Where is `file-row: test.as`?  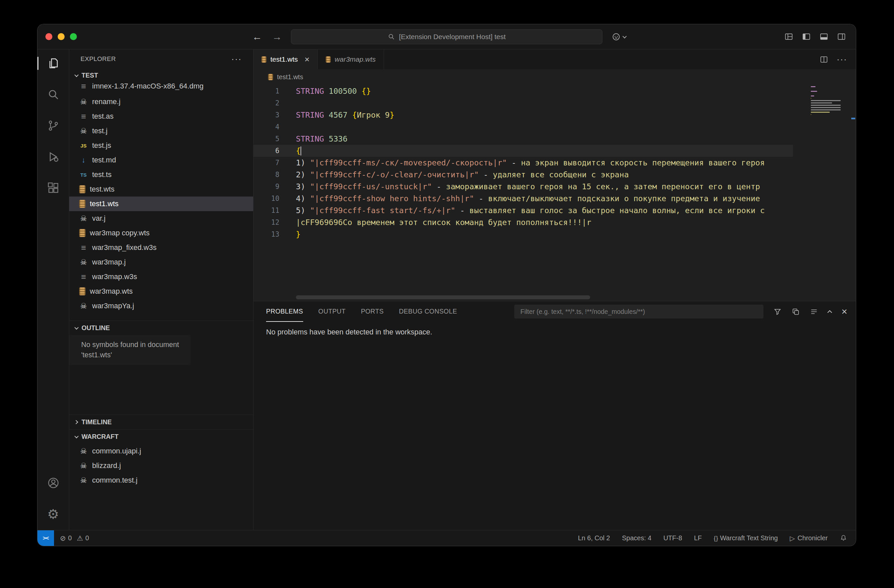 file-row: test.as is located at coordinates (161, 116).